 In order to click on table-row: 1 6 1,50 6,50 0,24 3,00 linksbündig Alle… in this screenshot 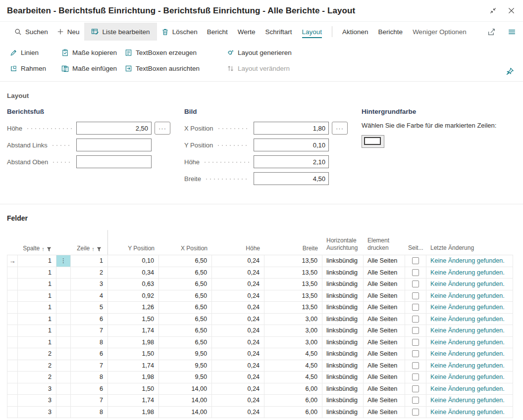, I will do `click(260, 320)`.